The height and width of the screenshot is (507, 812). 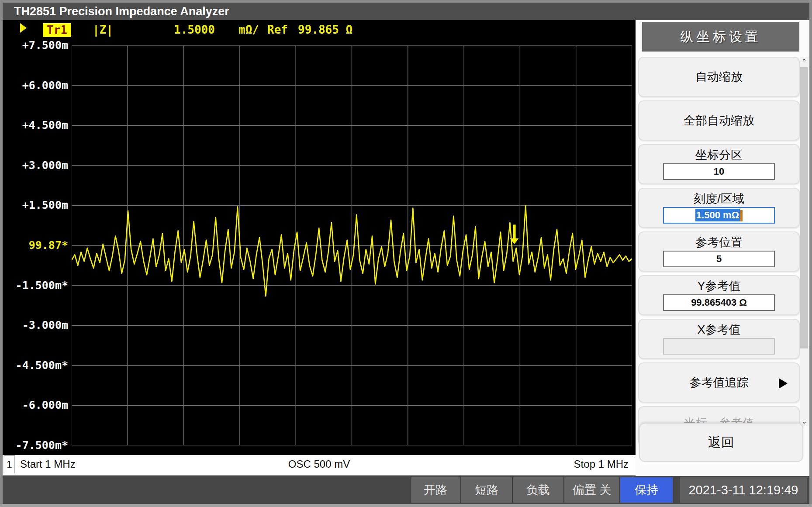 I want to click on text-caret, so click(x=741, y=216).